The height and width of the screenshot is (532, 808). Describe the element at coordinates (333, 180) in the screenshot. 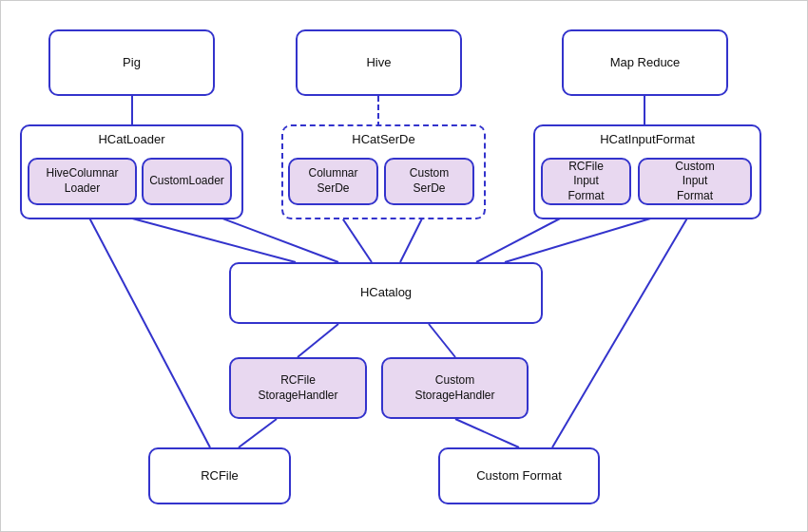

I see `columnarserde-label: Columnar SerDe` at that location.